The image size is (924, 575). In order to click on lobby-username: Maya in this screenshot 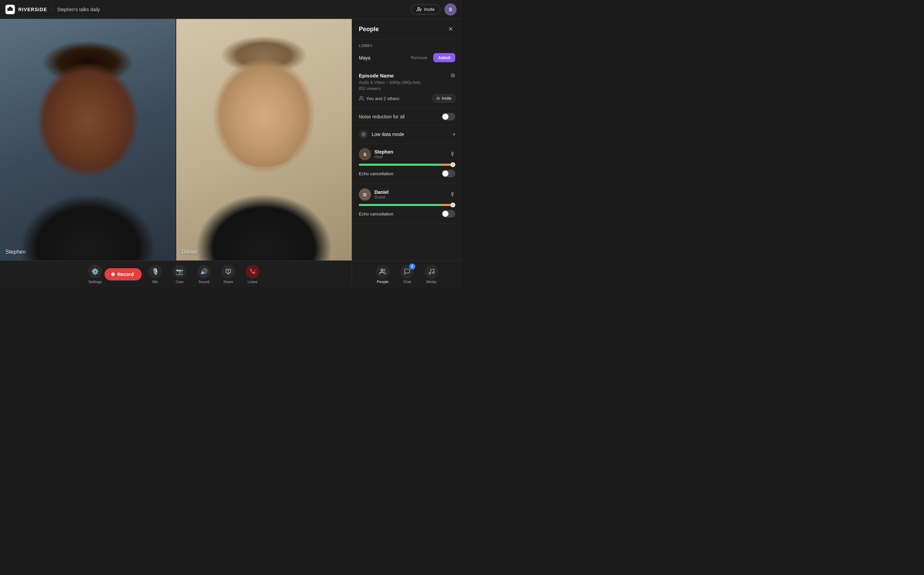, I will do `click(382, 58)`.